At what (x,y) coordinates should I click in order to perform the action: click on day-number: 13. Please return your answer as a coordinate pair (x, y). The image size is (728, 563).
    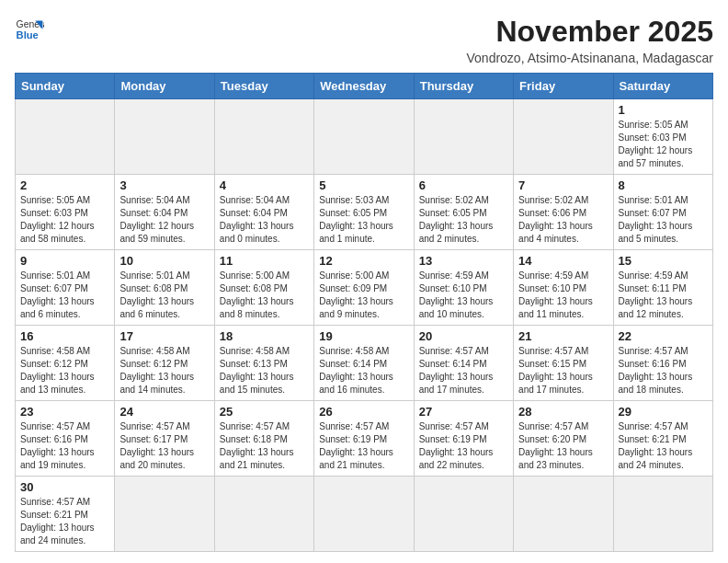
    Looking at the image, I should click on (463, 261).